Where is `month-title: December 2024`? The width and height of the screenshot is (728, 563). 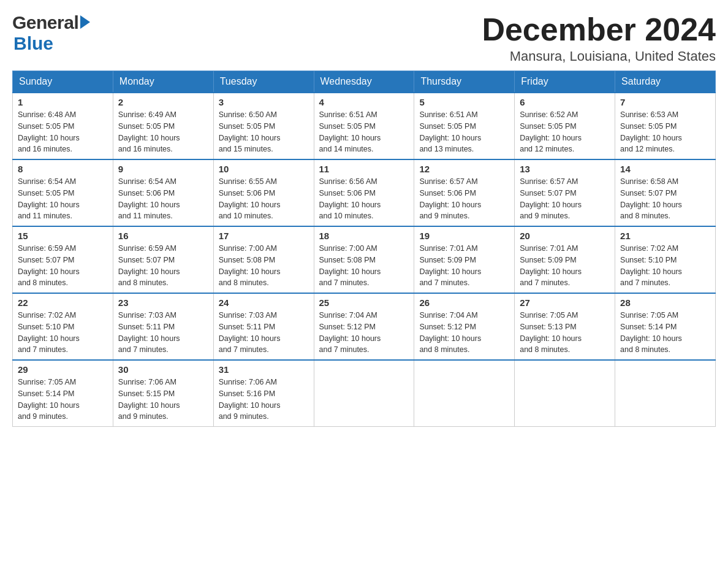
month-title: December 2024 is located at coordinates (599, 29).